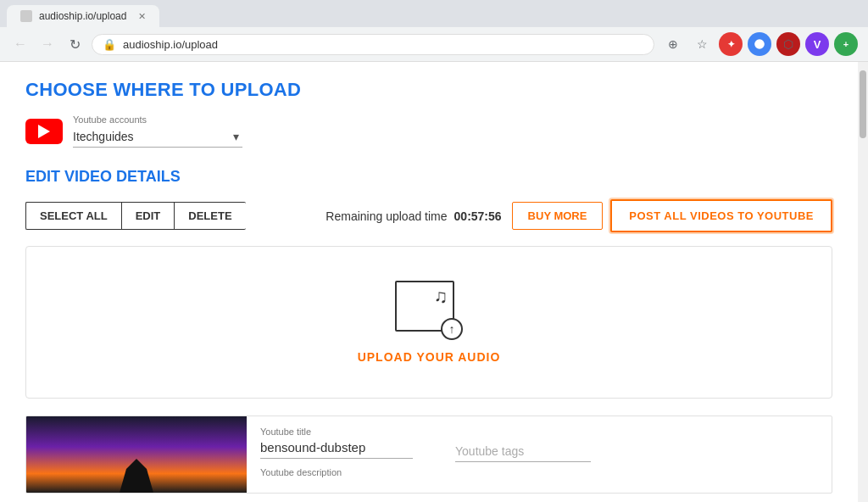 The width and height of the screenshot is (868, 502). Describe the element at coordinates (44, 131) in the screenshot. I see `youtube-logo` at that location.